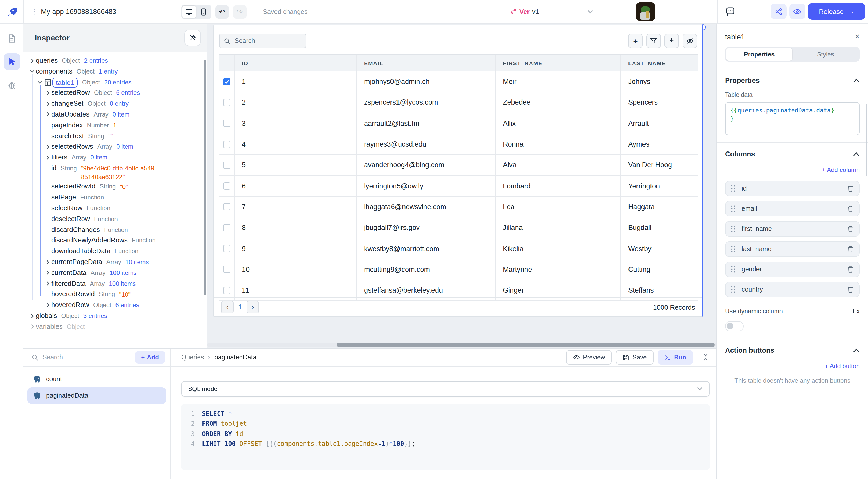 The image size is (868, 479). I want to click on close-icon: ×, so click(857, 37).